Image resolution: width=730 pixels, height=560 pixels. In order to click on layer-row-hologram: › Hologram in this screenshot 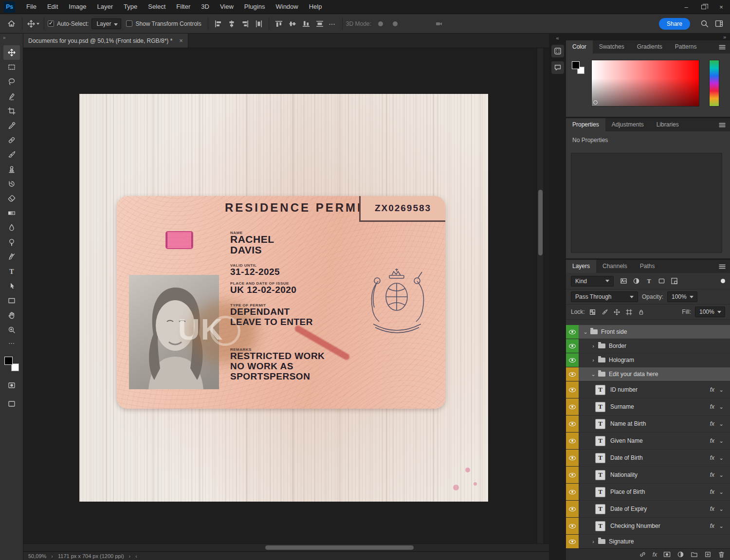, I will do `click(648, 360)`.